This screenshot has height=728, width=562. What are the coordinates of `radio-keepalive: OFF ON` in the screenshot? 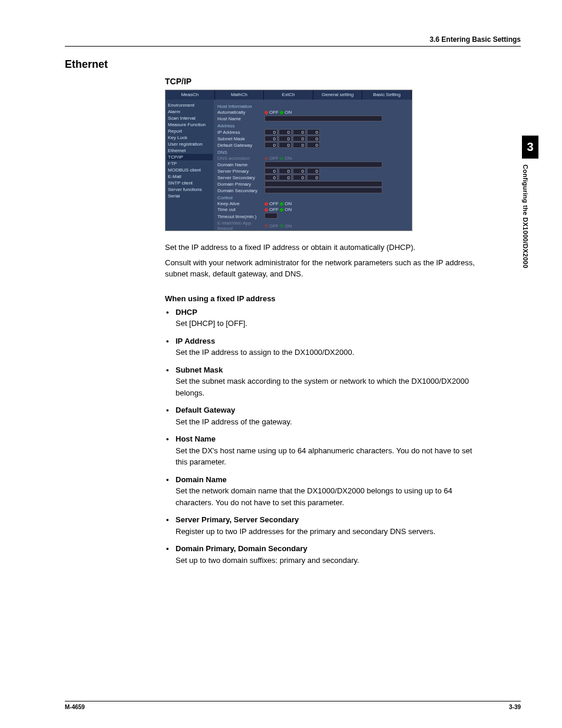 It's located at (278, 204).